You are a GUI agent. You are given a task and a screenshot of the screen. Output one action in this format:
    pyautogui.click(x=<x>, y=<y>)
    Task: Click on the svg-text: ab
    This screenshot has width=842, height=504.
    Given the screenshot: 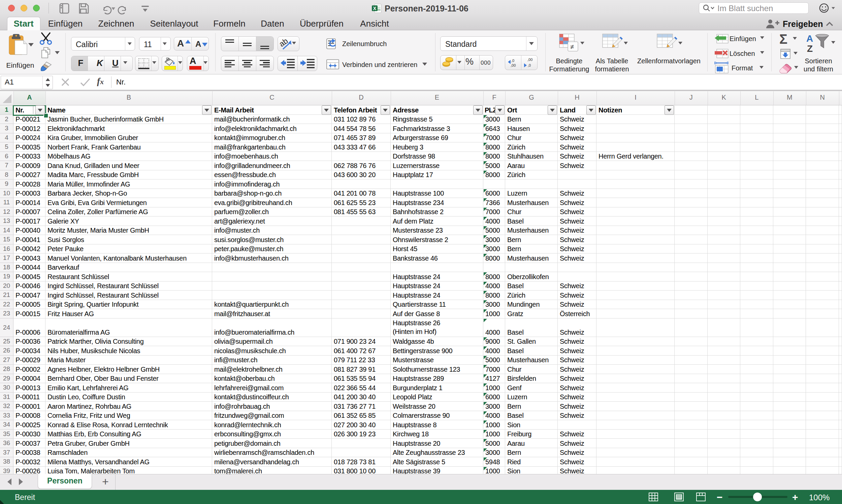 What is the action you would take?
    pyautogui.click(x=285, y=43)
    